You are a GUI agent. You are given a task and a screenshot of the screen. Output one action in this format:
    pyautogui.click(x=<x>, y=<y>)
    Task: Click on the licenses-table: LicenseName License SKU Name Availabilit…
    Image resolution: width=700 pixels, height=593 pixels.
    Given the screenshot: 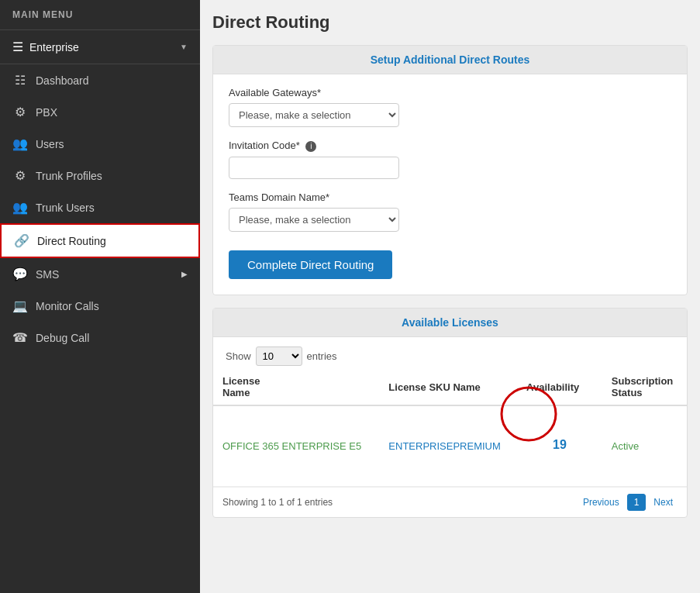 What is the action you would take?
    pyautogui.click(x=450, y=428)
    